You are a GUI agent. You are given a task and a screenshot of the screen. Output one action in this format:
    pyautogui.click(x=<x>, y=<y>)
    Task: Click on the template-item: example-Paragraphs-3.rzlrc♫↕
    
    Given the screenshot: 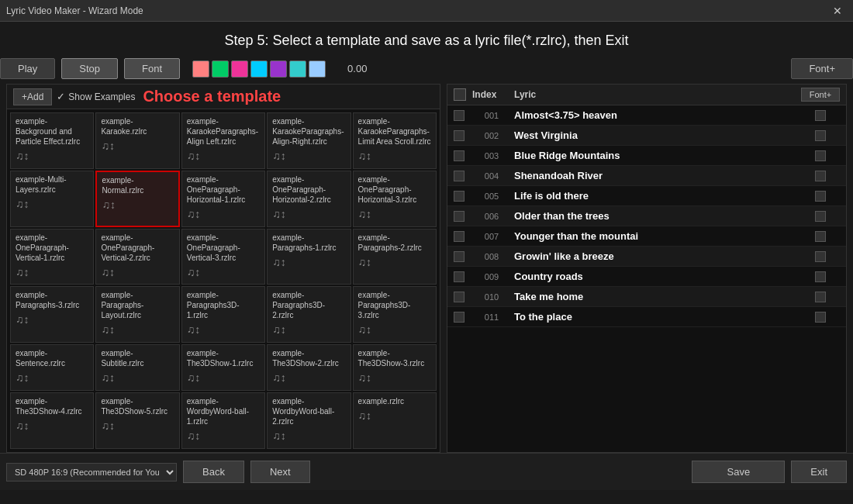 What is the action you would take?
    pyautogui.click(x=52, y=315)
    